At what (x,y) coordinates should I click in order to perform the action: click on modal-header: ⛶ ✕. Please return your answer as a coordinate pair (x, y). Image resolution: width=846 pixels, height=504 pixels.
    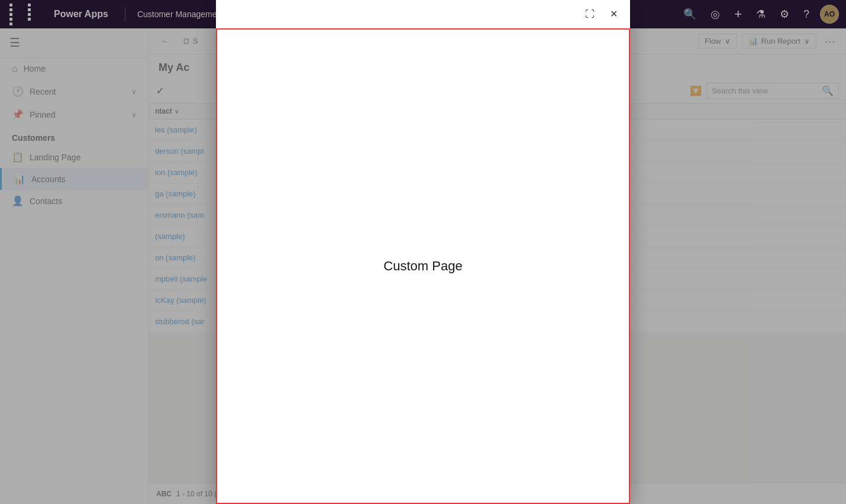
    Looking at the image, I should click on (423, 14).